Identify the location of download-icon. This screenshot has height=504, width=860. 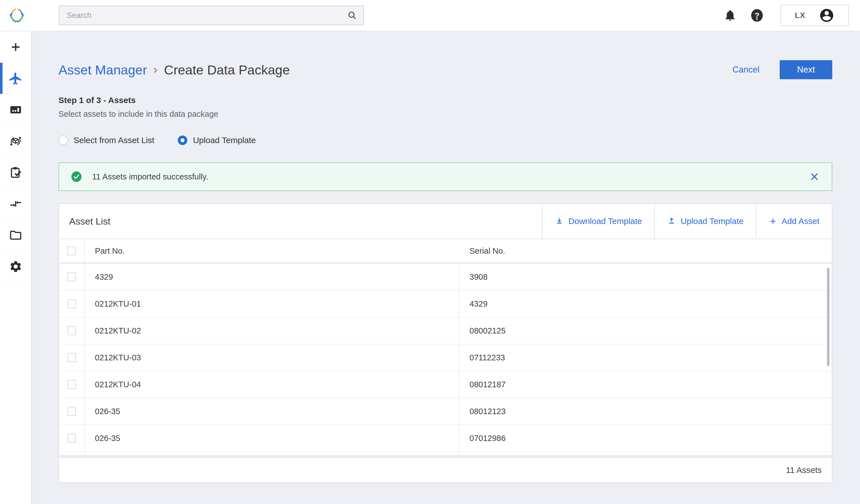
(559, 221).